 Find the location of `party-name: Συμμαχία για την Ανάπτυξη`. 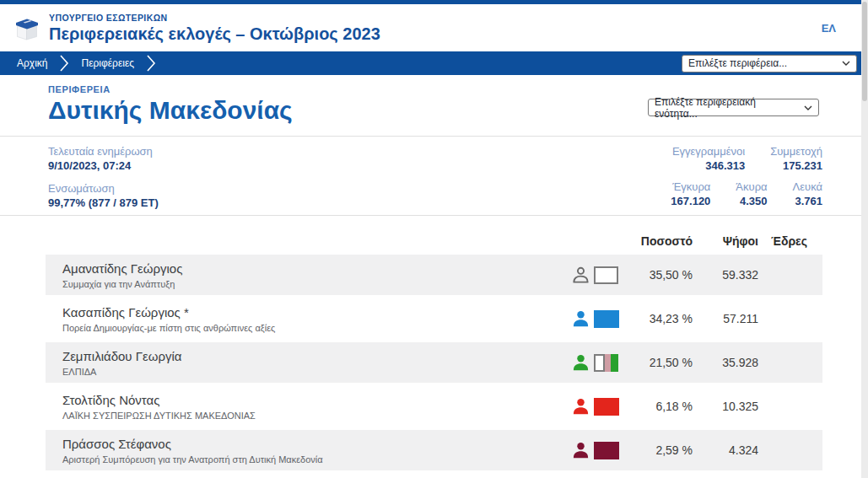

party-name: Συμμαχία για την Ανάπτυξη is located at coordinates (317, 284).